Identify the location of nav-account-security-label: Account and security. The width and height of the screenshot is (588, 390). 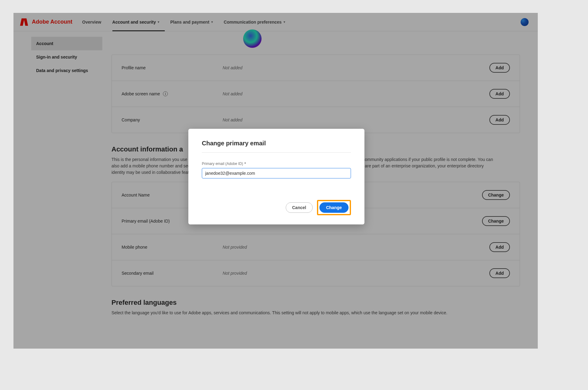
(134, 22).